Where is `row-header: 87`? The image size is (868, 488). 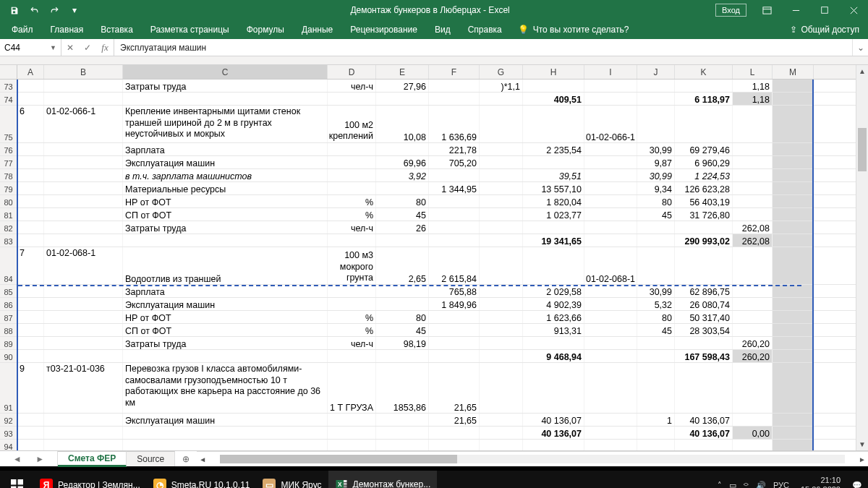 row-header: 87 is located at coordinates (9, 317).